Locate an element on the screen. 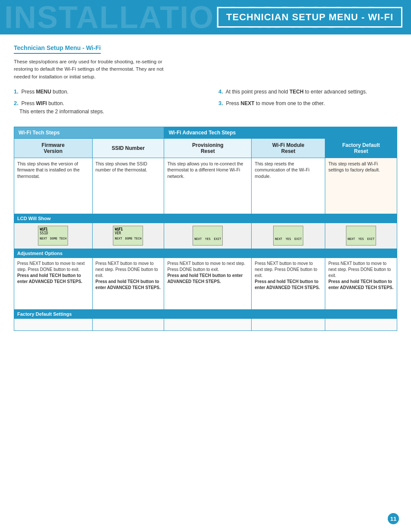 This screenshot has height=532, width=411. step-1-num: 1. is located at coordinates (16, 91).